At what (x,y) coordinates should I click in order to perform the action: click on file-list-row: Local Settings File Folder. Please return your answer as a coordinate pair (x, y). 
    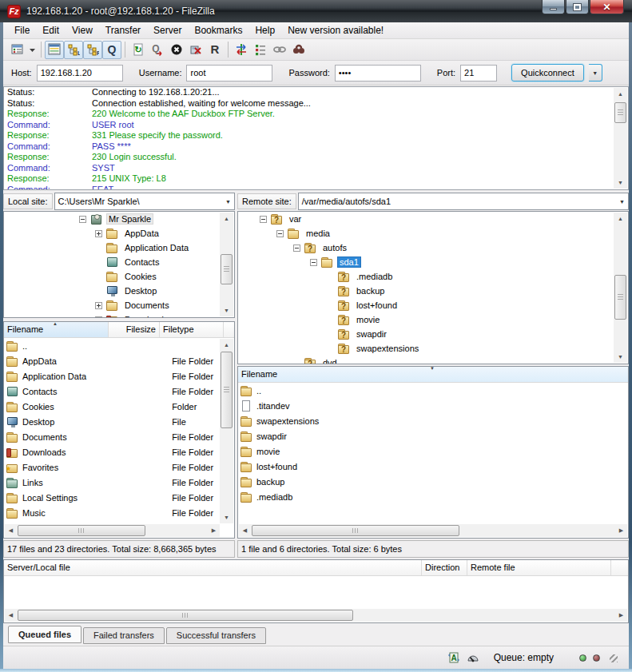
    Looking at the image, I should click on (119, 497).